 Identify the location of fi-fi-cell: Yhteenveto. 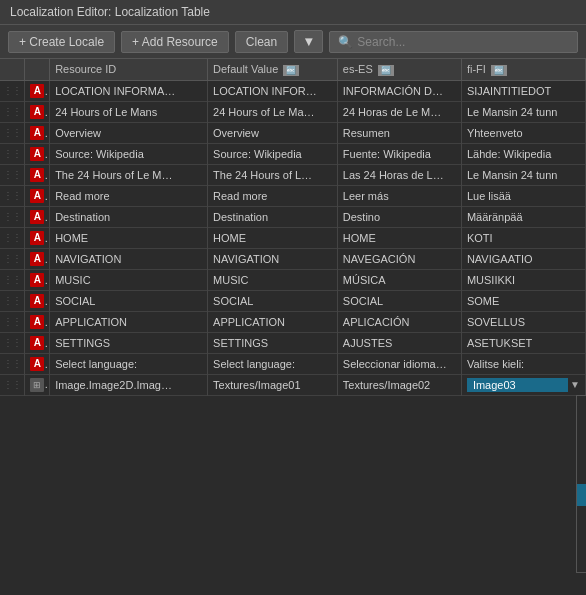
(523, 132).